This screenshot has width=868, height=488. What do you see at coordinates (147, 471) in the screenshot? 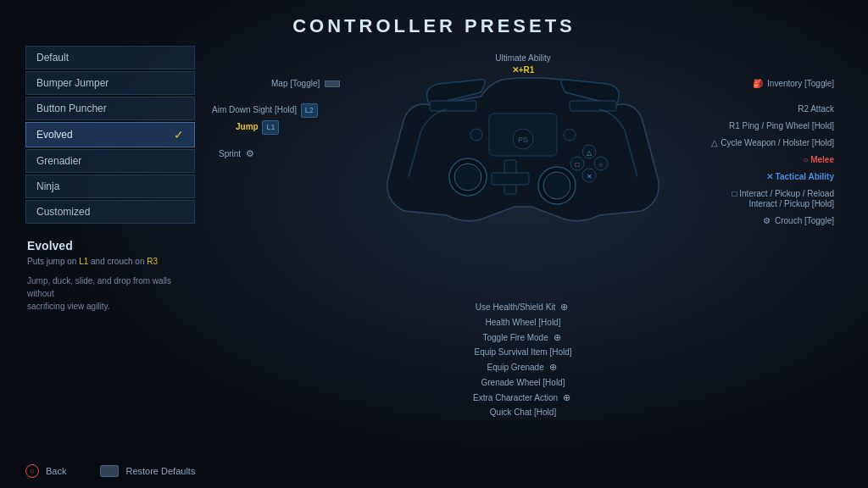
I see `restore-defaults-button: Restore Defaults` at bounding box center [147, 471].